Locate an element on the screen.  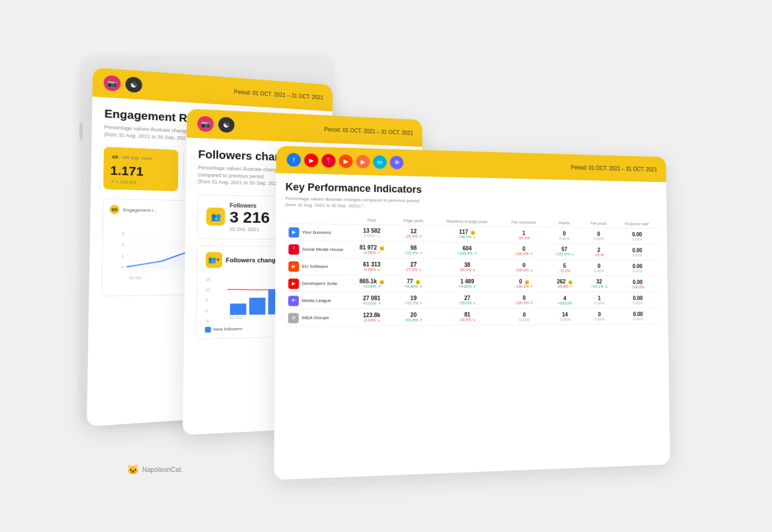
brand-cell: ▶ Developers Suite is located at coordinates (317, 283).